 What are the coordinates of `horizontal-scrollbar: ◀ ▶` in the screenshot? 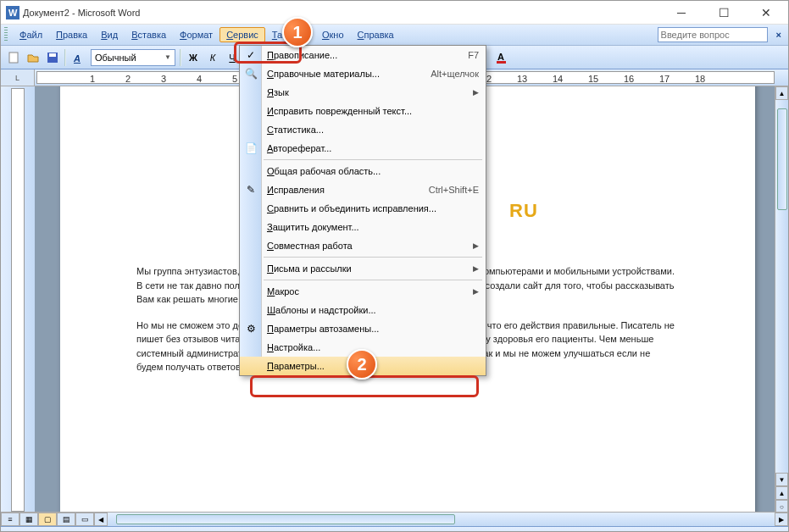 It's located at (441, 519).